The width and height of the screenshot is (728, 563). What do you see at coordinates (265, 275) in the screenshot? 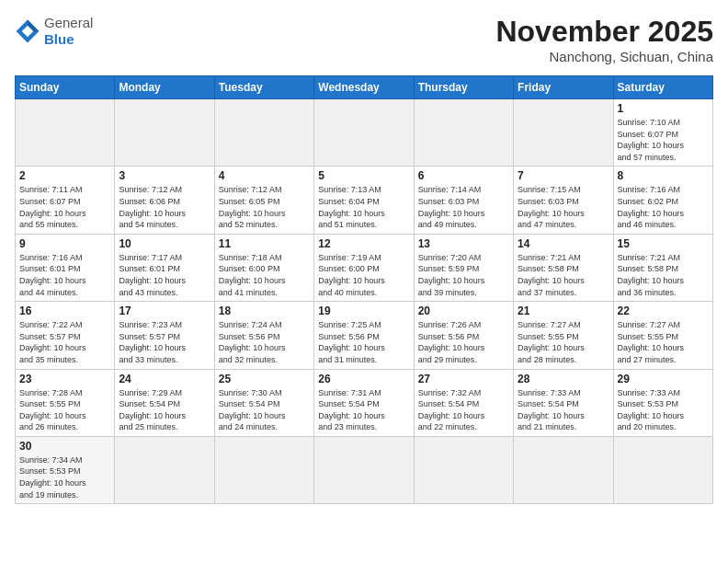
I see `day-info: Sunrise: 7:18 AM Sunset: 6:00 PM Dayligh…` at bounding box center [265, 275].